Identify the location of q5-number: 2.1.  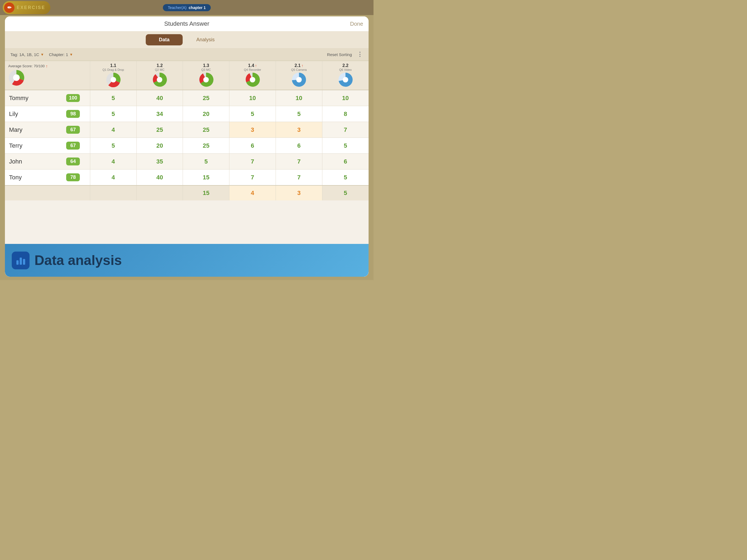
(298, 66).